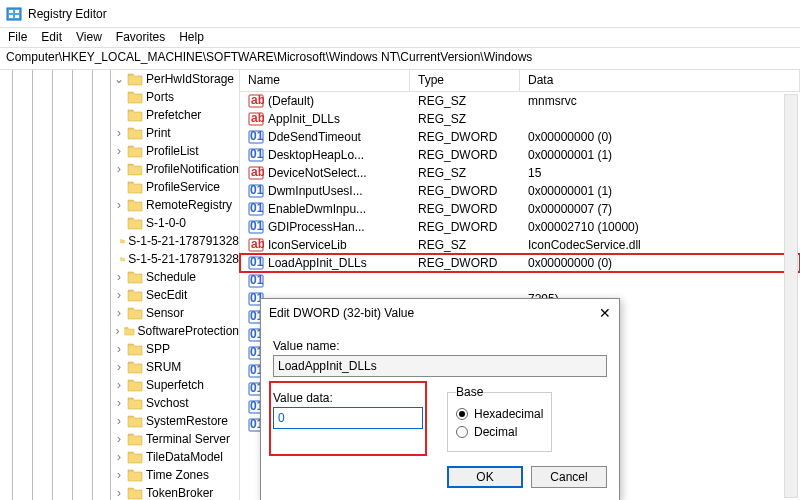 This screenshot has height=500, width=800. What do you see at coordinates (314, 137) in the screenshot?
I see `value-name: DdeSendTimeout` at bounding box center [314, 137].